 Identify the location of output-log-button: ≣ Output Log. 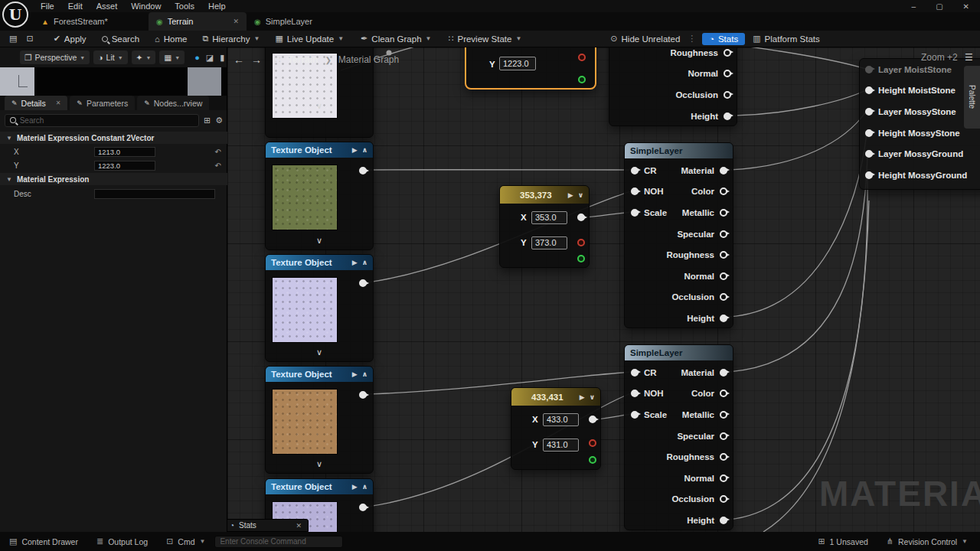
(122, 542).